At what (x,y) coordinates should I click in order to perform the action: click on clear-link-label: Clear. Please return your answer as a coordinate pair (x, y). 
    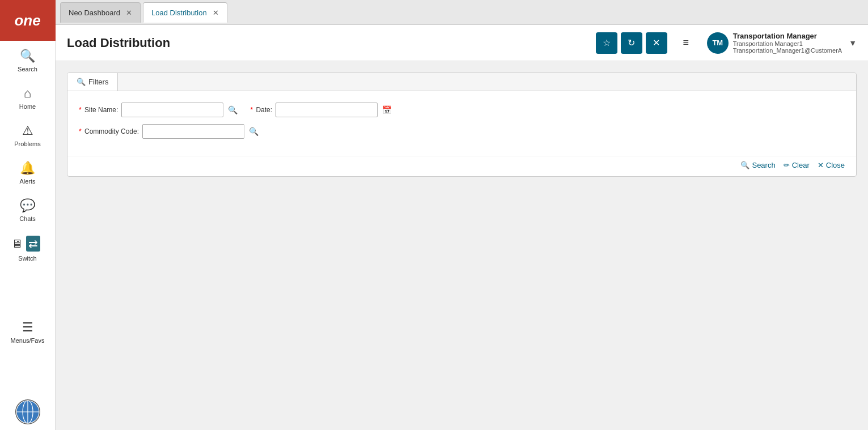
    Looking at the image, I should click on (801, 165).